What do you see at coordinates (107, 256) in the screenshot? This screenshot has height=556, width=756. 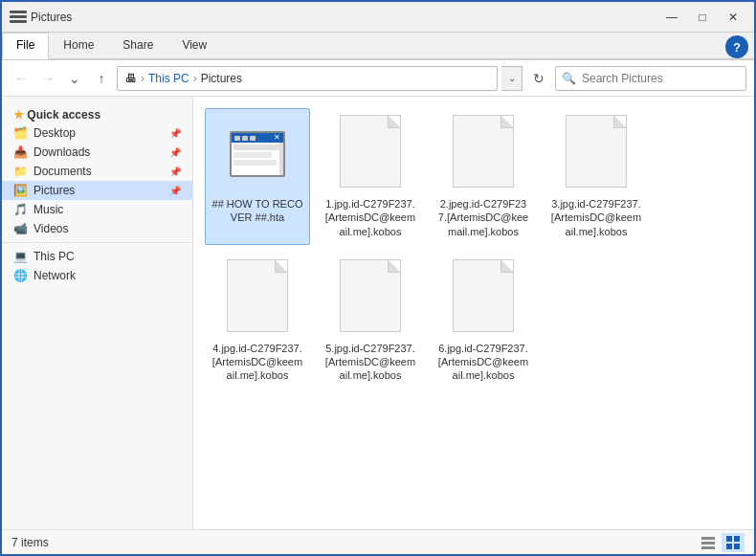 I see `sidebar-item-this-pc-label: This PC` at bounding box center [107, 256].